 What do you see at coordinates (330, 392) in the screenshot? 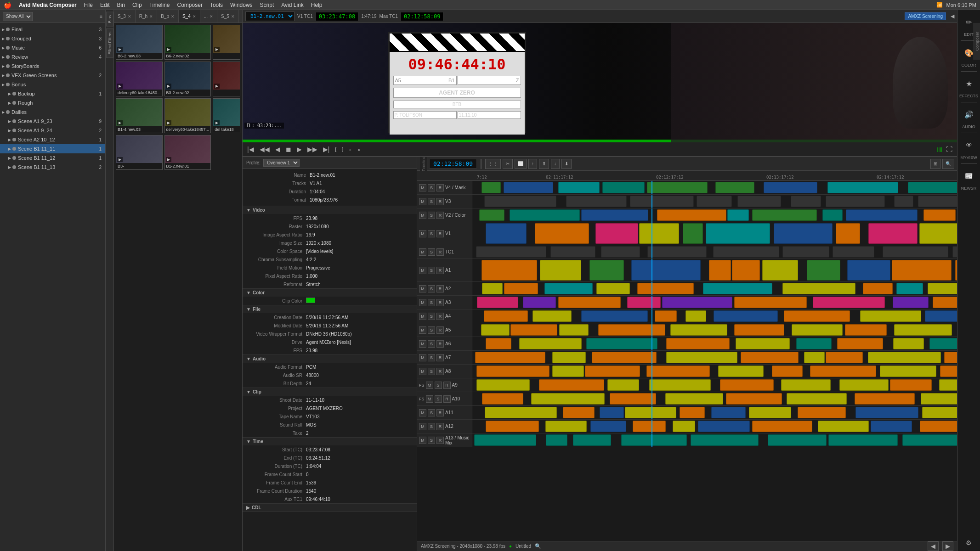
I see `inspector-clip-title: ▼ Clip` at bounding box center [330, 392].